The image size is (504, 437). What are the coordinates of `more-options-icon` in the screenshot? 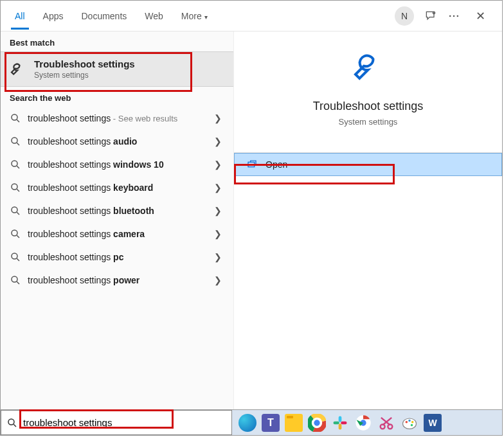 It's located at (454, 16).